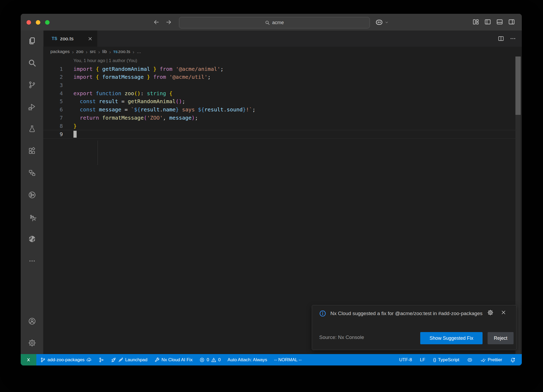  What do you see at coordinates (518, 86) in the screenshot?
I see `scrollbar-thumb` at bounding box center [518, 86].